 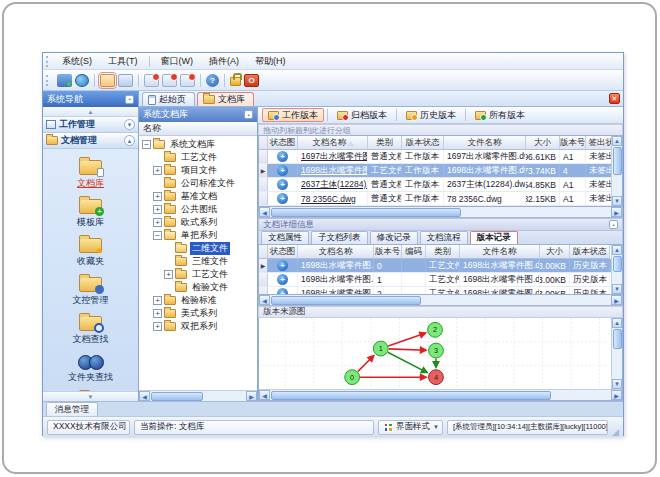 What do you see at coordinates (90, 112) in the screenshot?
I see `sidebar-collapse-strip: ▲` at bounding box center [90, 112].